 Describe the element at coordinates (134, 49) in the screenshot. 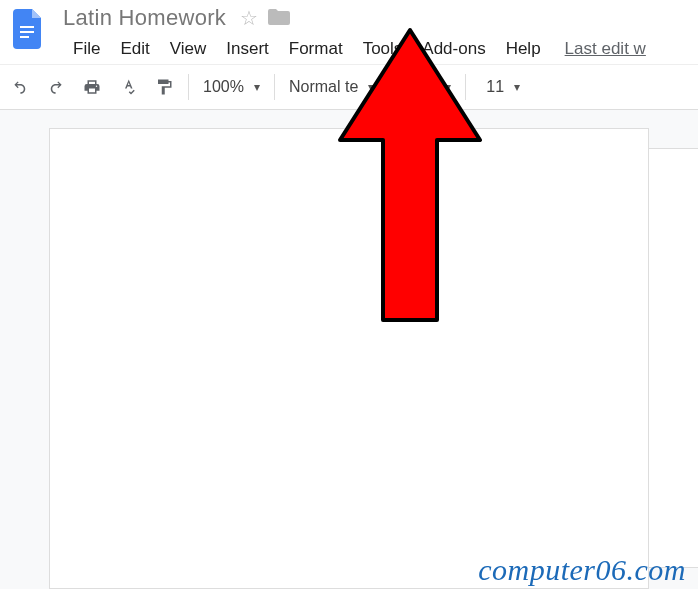

I see `menu-edit: Edit` at that location.